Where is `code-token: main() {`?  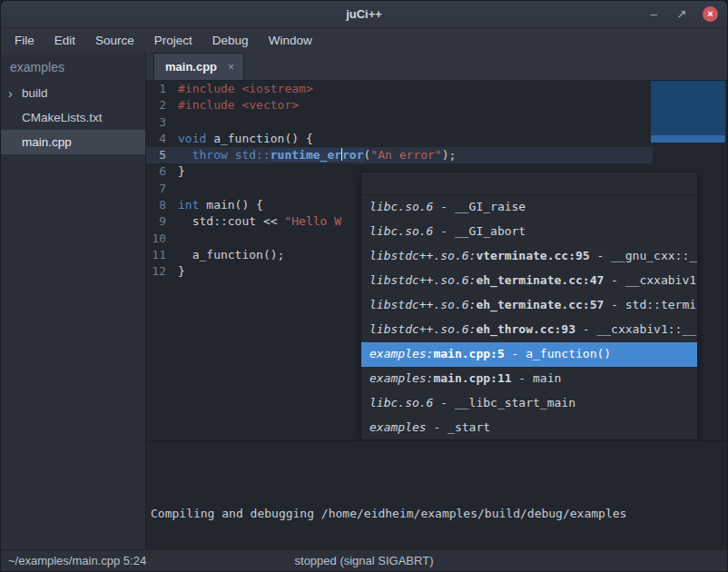
code-token: main() { is located at coordinates (231, 205).